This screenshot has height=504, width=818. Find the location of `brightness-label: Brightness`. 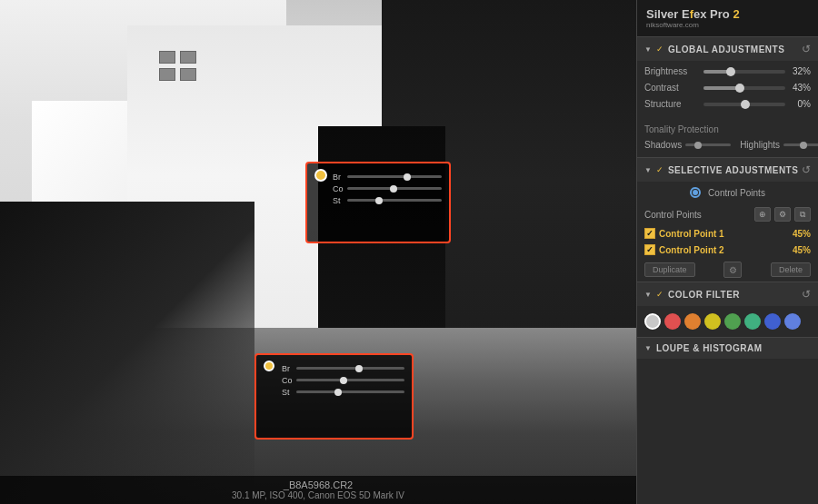

brightness-label: Brightness is located at coordinates (674, 71).